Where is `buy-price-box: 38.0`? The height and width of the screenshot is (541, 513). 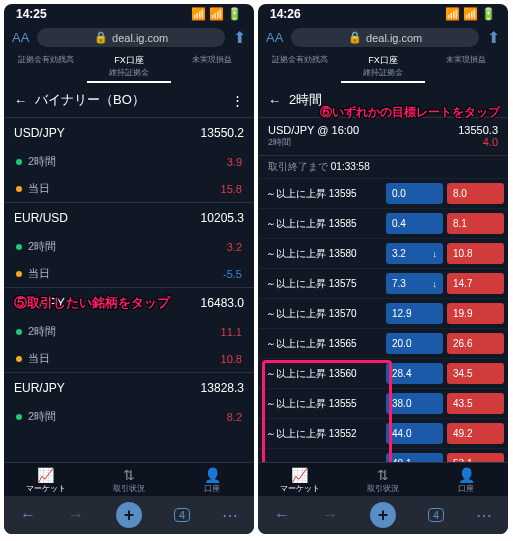 buy-price-box: 38.0 is located at coordinates (414, 404).